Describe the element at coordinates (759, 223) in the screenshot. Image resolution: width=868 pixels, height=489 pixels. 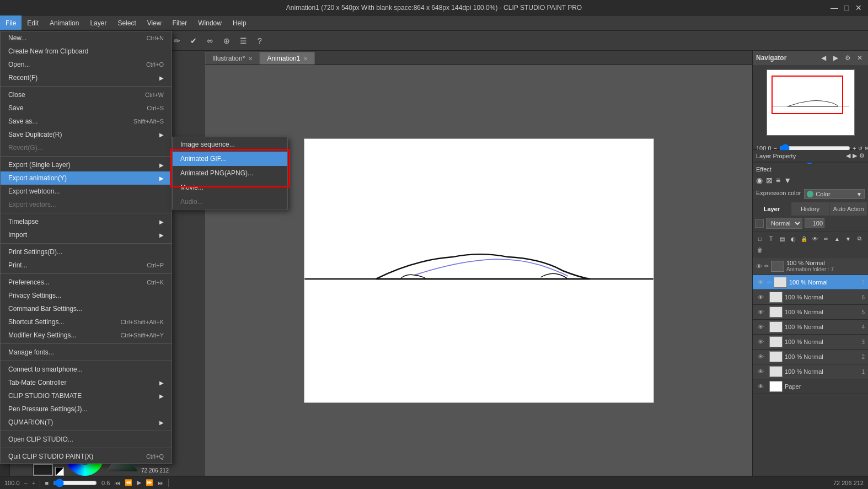
I see `layer-mode-icon` at that location.